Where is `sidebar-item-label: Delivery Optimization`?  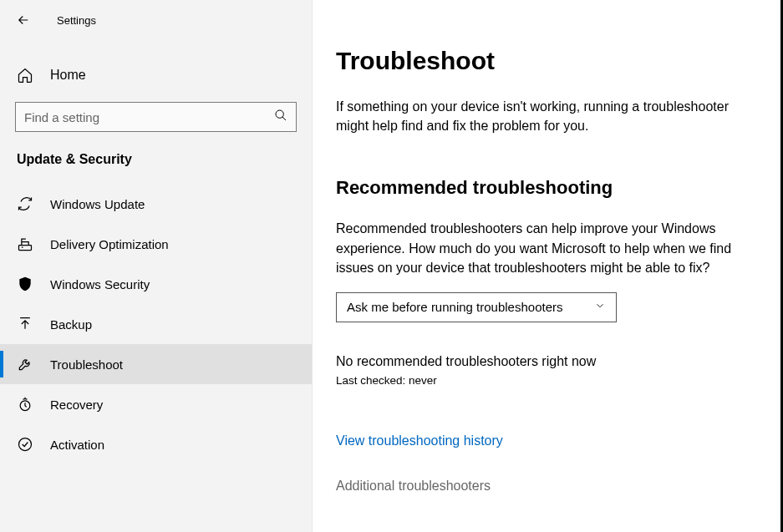 sidebar-item-label: Delivery Optimization is located at coordinates (109, 244).